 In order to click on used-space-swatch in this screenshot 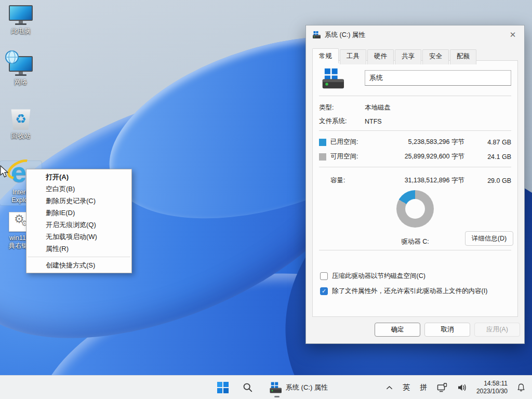, I will do `click(323, 142)`.